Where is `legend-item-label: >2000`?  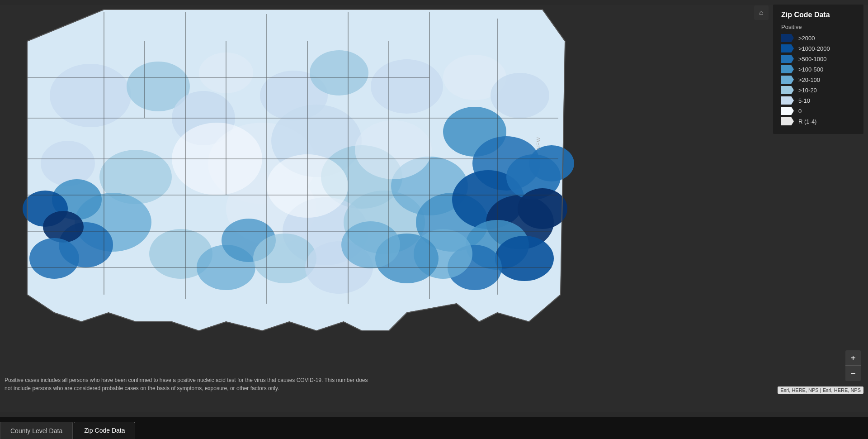
legend-item-label: >2000 is located at coordinates (807, 38).